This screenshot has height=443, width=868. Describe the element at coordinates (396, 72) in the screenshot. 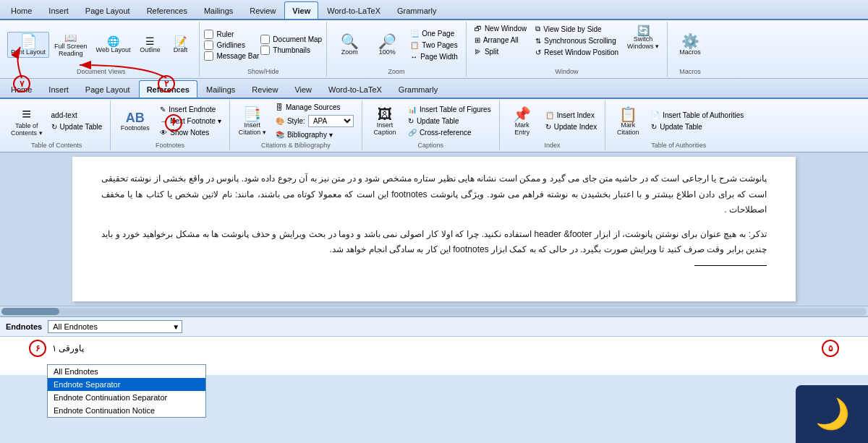

I see `zoom-label-group: Zoom` at that location.